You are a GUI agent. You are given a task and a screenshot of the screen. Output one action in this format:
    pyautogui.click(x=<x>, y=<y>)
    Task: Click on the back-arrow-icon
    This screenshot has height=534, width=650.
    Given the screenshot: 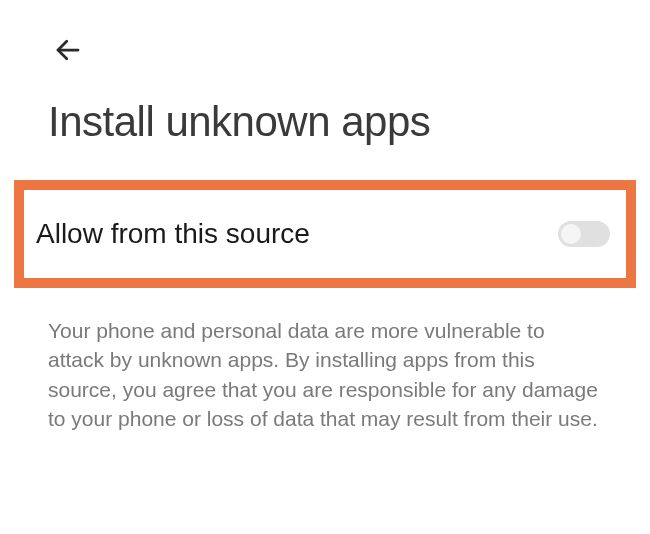 What is the action you would take?
    pyautogui.click(x=68, y=50)
    